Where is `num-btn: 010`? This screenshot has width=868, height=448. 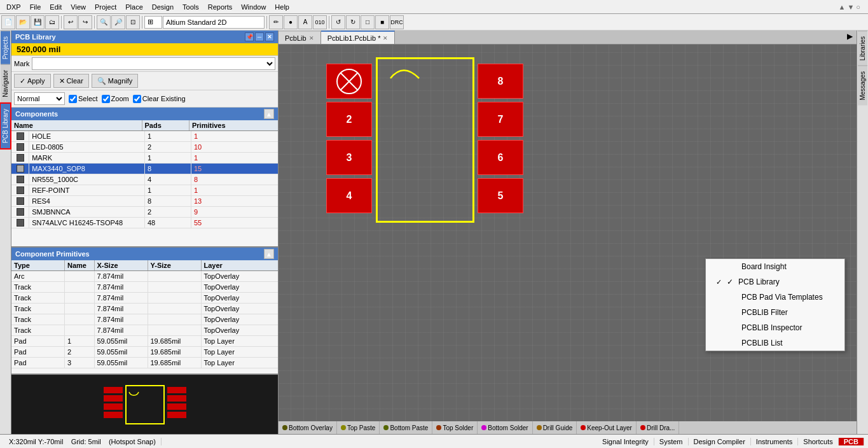 num-btn: 010 is located at coordinates (320, 22).